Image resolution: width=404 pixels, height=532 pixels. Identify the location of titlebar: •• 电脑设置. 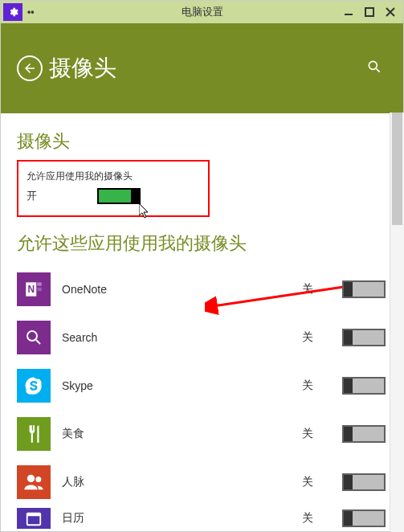
(202, 12).